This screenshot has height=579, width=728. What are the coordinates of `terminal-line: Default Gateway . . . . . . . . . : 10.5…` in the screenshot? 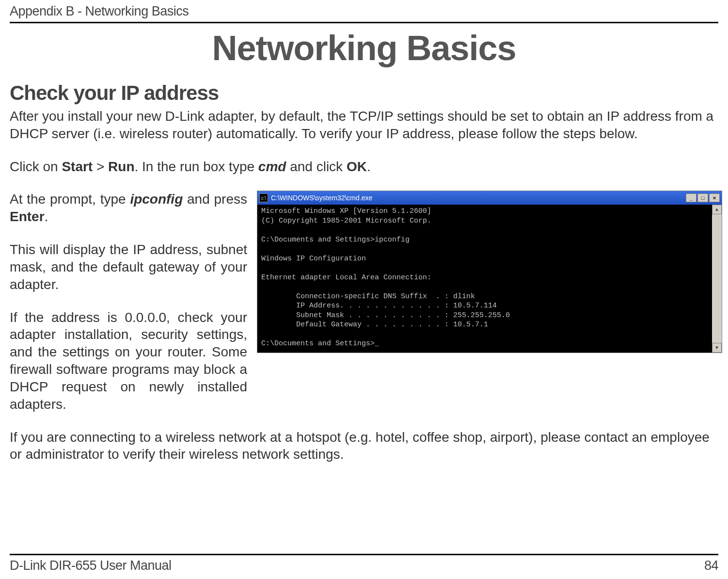 It's located at (375, 325).